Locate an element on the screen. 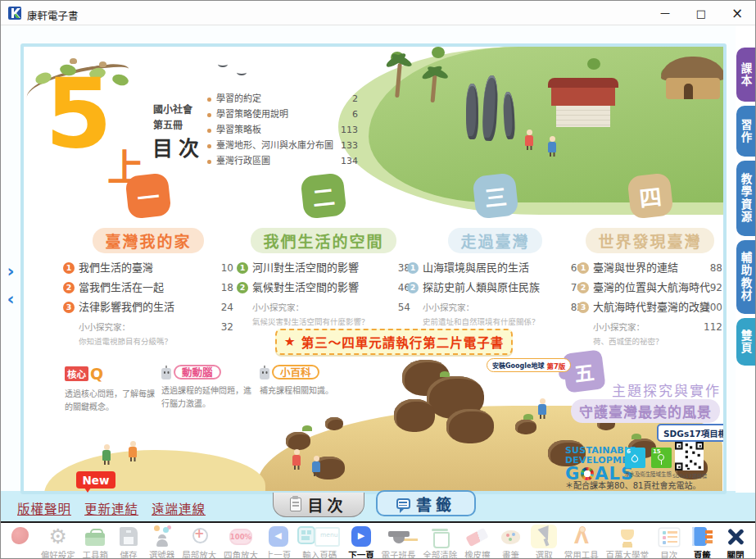 Image resolution: width=756 pixels, height=559 pixels. corner-zoom-button: 100% 四角放大 is located at coordinates (241, 542).